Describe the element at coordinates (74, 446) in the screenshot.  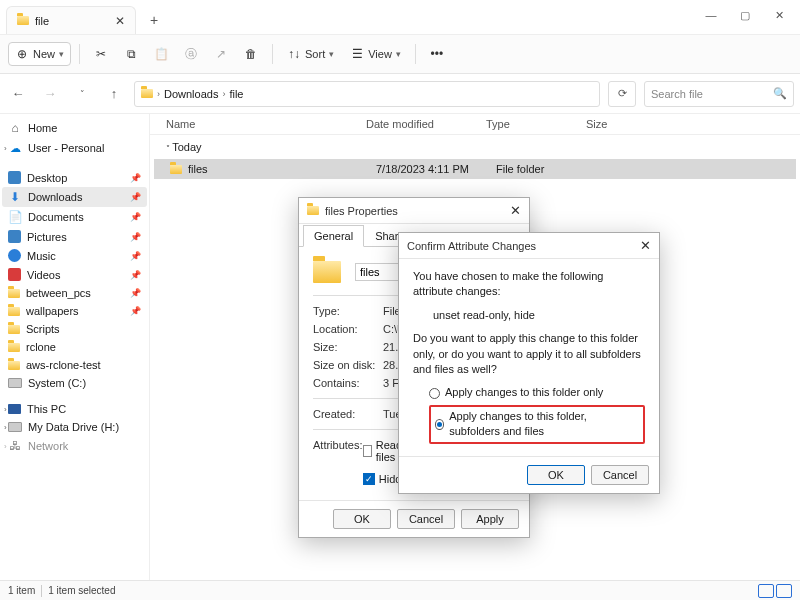
I see `sidebar-item-network: ›🖧Network` at that location.